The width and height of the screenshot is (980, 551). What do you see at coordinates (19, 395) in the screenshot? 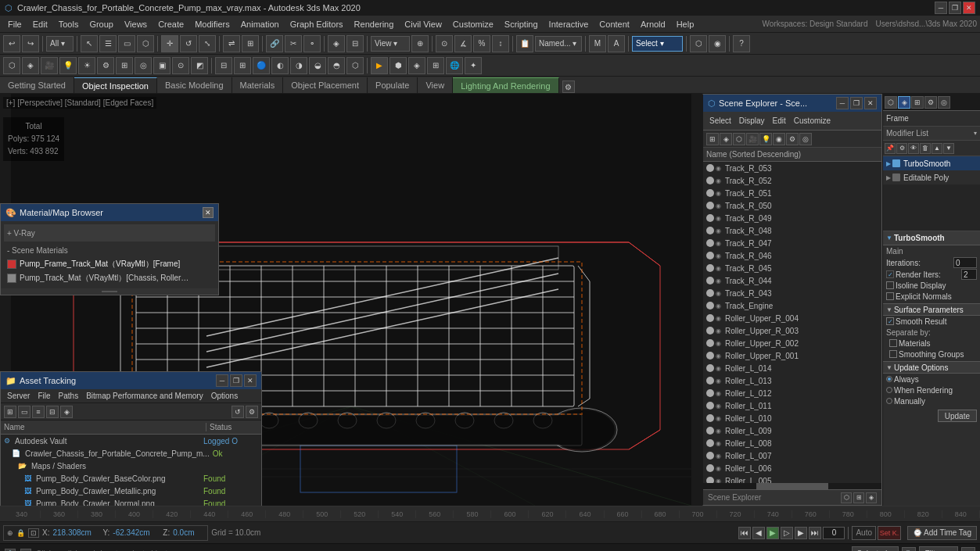
I see `at-menu-server: Server` at bounding box center [19, 395].